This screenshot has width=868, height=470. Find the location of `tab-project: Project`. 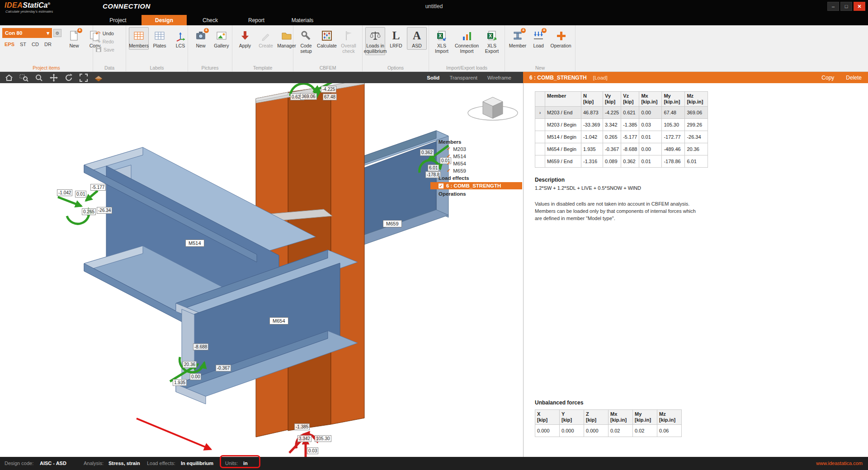

tab-project: Project is located at coordinates (118, 20).